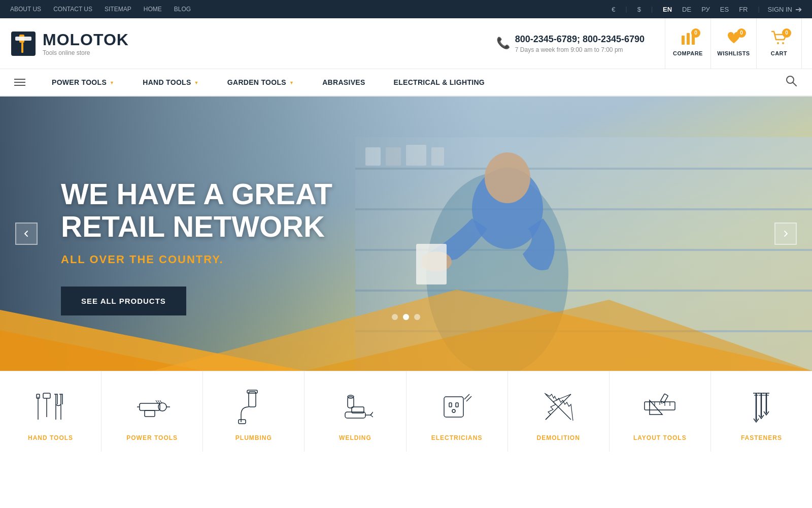 This screenshot has height=508, width=812. Describe the element at coordinates (26, 234) in the screenshot. I see `slider-prev-button` at that location.